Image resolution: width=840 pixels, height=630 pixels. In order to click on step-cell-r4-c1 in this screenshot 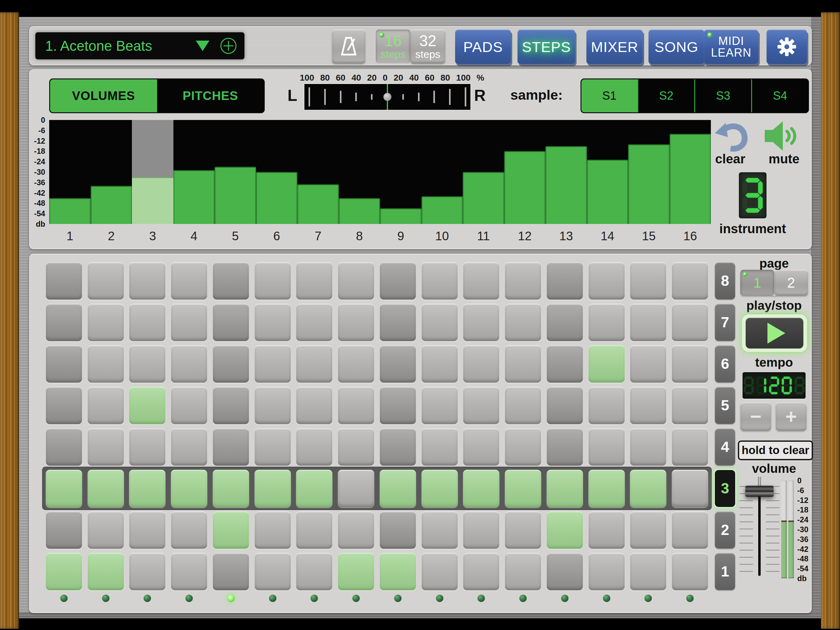, I will do `click(64, 447)`.